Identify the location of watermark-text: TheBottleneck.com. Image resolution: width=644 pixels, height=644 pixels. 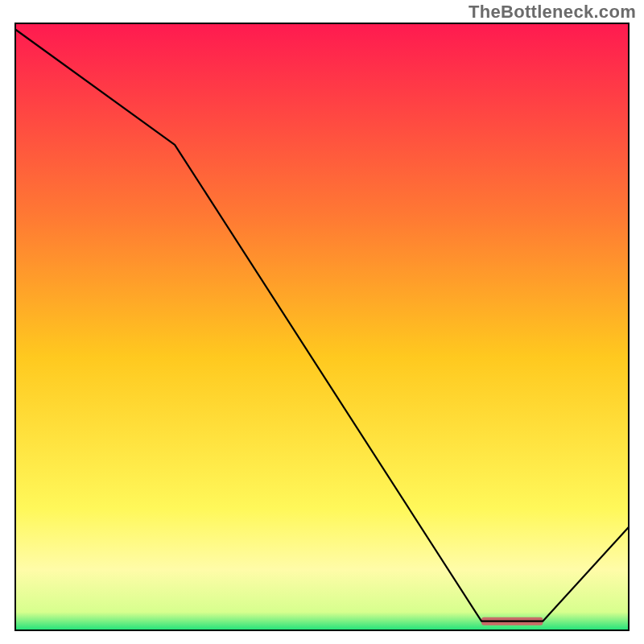
(552, 12).